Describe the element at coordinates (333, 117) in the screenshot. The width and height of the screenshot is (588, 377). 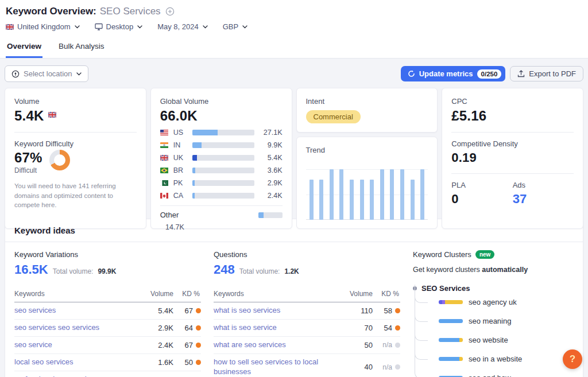
I see `intent-badge: Commercial` at that location.